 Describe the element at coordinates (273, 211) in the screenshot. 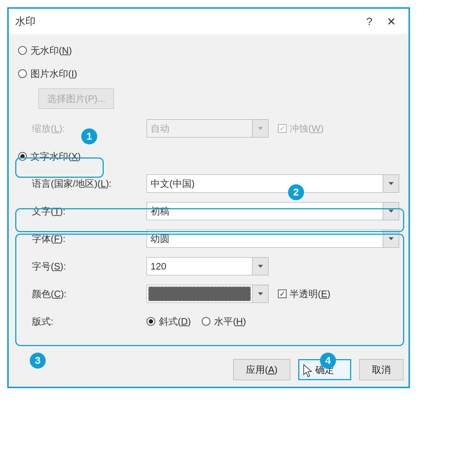

I see `text-combobox: 初稿` at that location.